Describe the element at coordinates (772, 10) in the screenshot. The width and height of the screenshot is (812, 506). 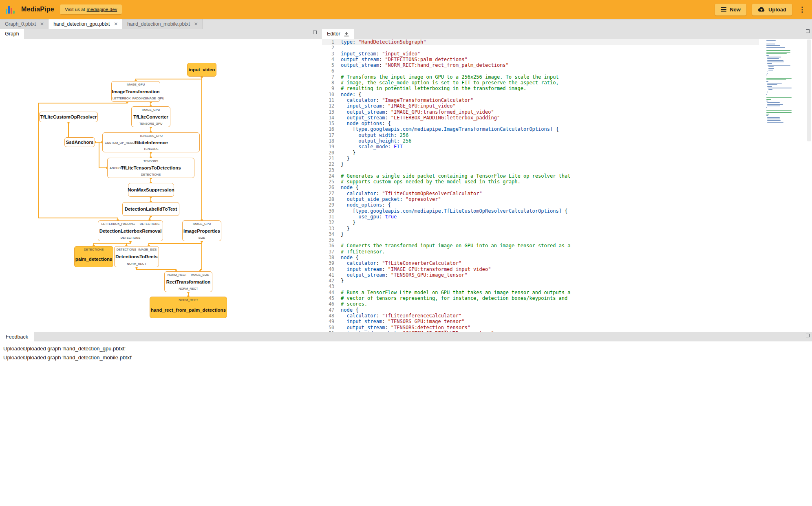
I see `upload-button: Upload` at that location.